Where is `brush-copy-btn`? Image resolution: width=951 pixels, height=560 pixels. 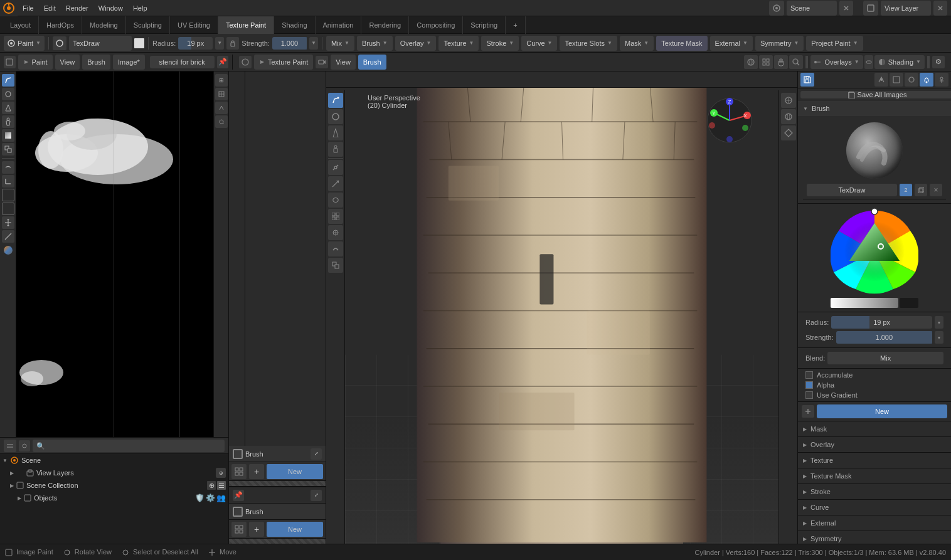 brush-copy-btn is located at coordinates (921, 190).